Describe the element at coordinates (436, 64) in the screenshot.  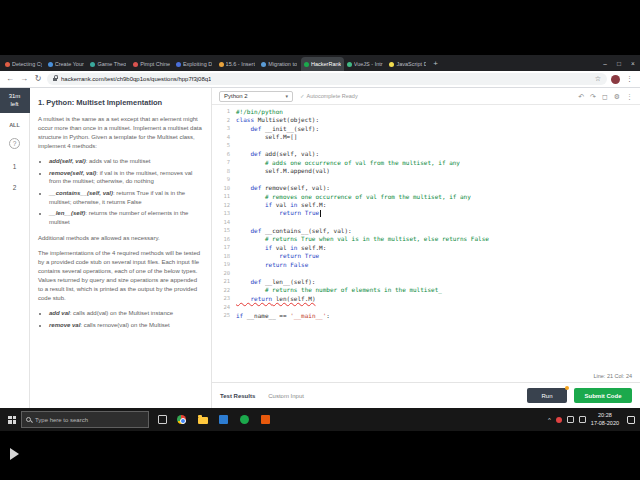
I see `new-tab-button: +` at that location.